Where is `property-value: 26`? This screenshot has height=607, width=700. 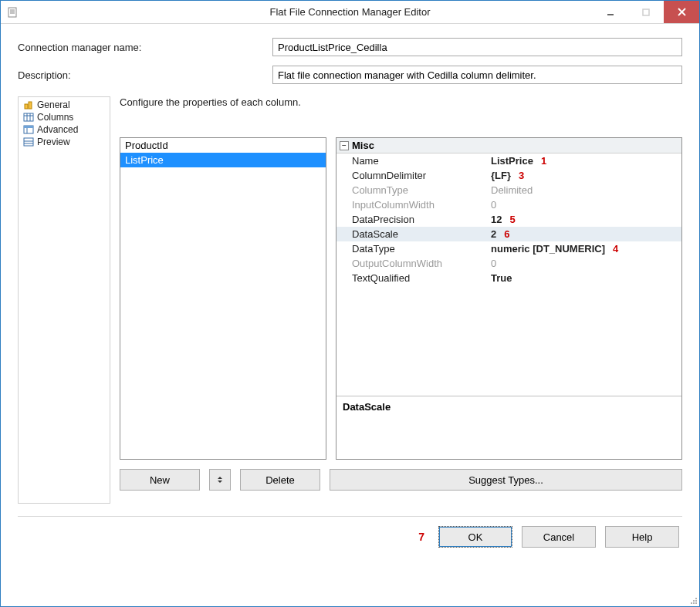
property-value: 26 is located at coordinates (587, 234).